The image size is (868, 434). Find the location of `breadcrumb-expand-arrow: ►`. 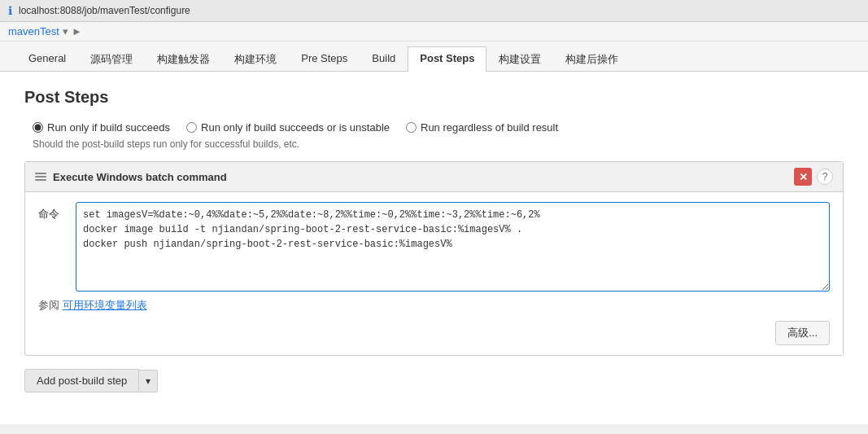

breadcrumb-expand-arrow: ► is located at coordinates (76, 31).